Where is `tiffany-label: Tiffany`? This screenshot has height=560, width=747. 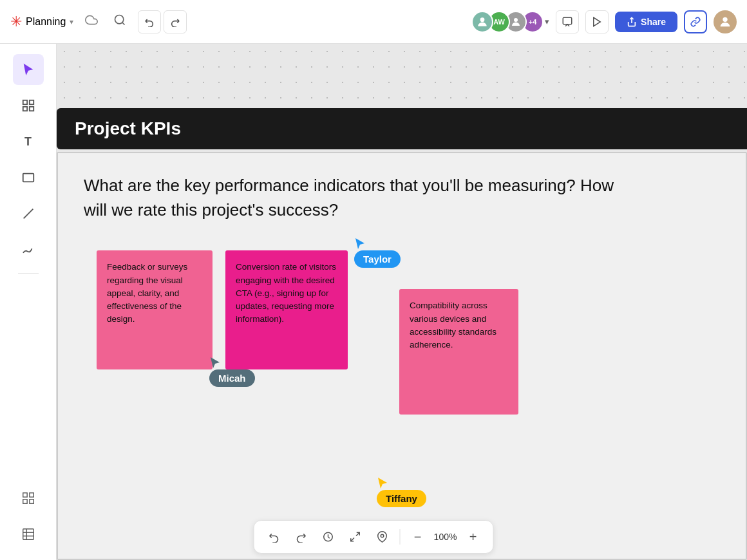 tiffany-label: Tiffany is located at coordinates (402, 498).